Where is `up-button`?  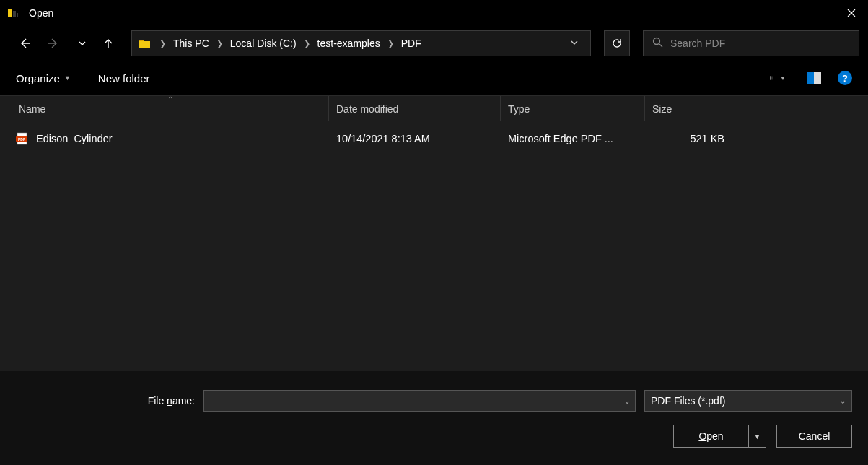 up-button is located at coordinates (108, 43).